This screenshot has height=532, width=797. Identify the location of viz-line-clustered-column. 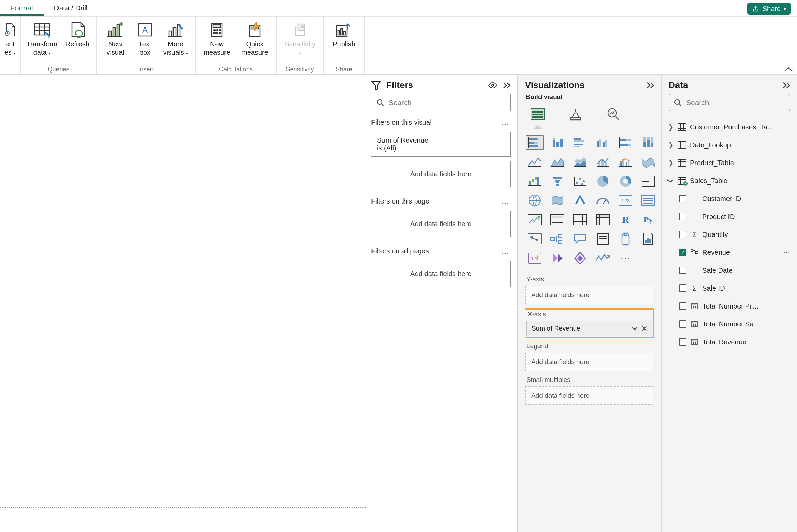
(626, 162).